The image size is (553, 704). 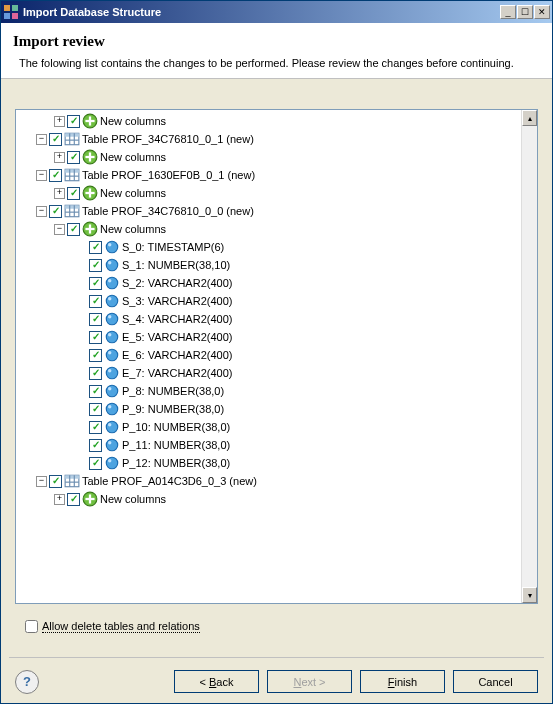 I want to click on tree-item-label: S_4: VARCHAR2(400), so click(x=177, y=319).